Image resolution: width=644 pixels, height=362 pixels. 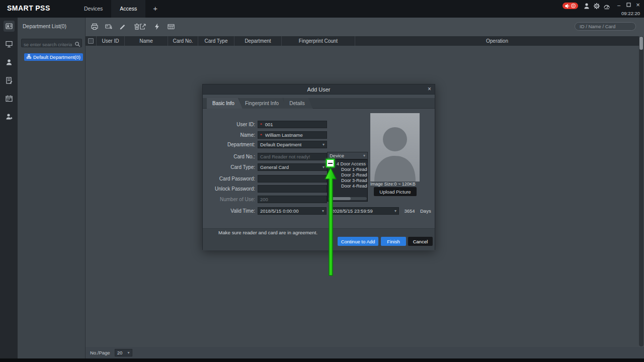 What do you see at coordinates (354, 181) in the screenshot?
I see `device-tree-item-door3: Door 3-Reade` at bounding box center [354, 181].